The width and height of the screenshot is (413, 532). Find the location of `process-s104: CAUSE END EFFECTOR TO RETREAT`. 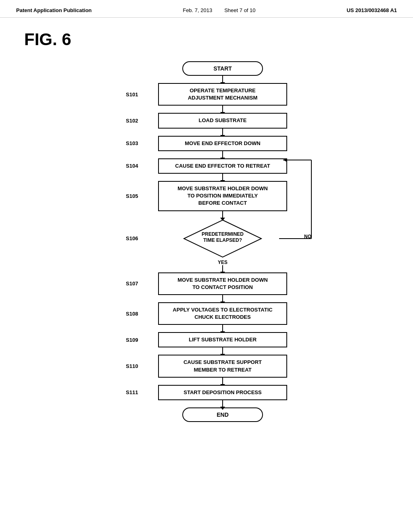

process-s104: CAUSE END EFFECTOR TO RETREAT is located at coordinates (223, 166).